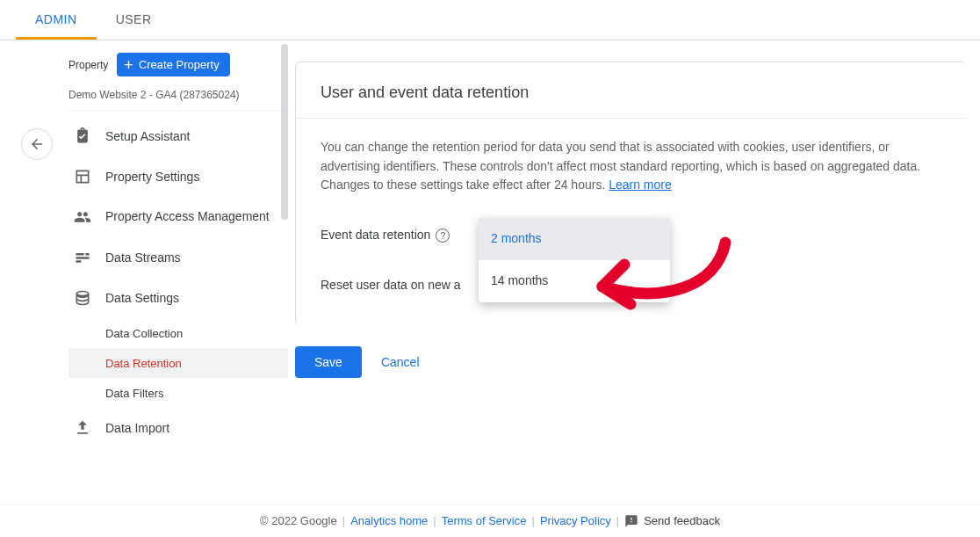  What do you see at coordinates (83, 428) in the screenshot?
I see `upload-icon` at bounding box center [83, 428].